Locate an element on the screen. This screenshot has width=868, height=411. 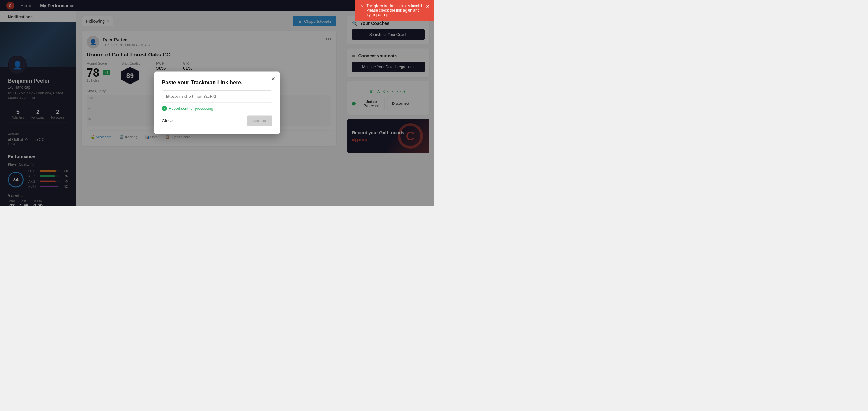
modal-title: Paste your Trackman Link here. is located at coordinates (217, 83).